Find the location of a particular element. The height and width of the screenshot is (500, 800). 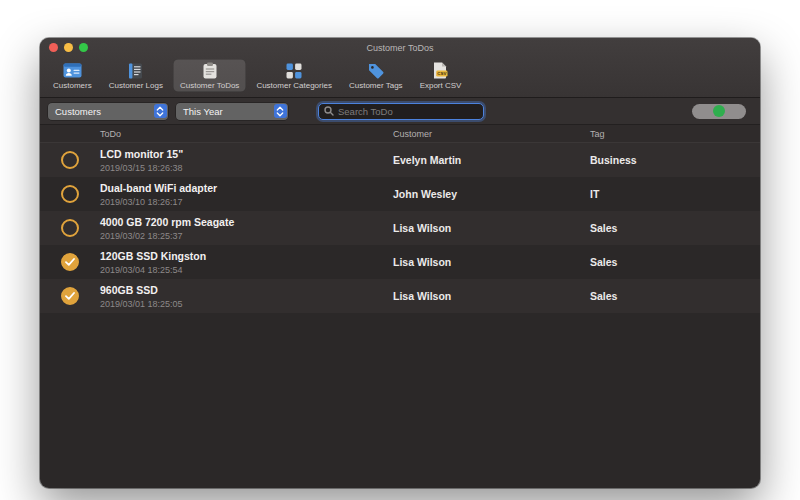

toggle-knob-icon is located at coordinates (719, 111).